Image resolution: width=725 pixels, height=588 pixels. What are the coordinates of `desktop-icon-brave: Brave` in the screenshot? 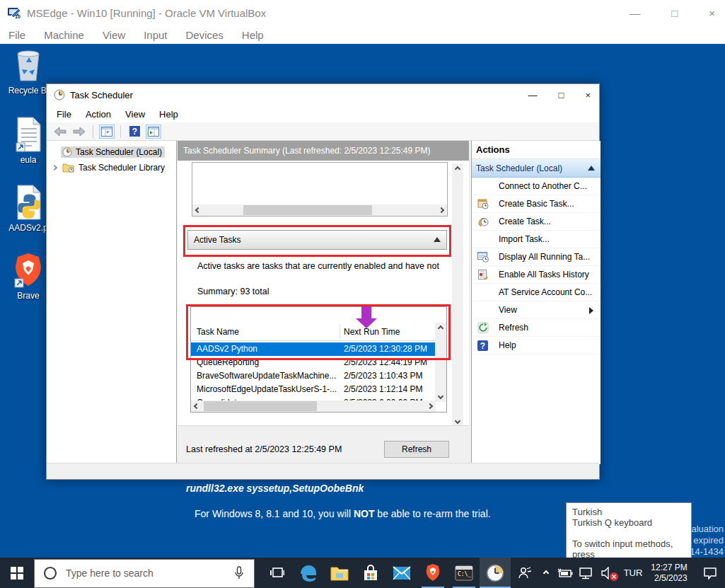 It's located at (28, 276).